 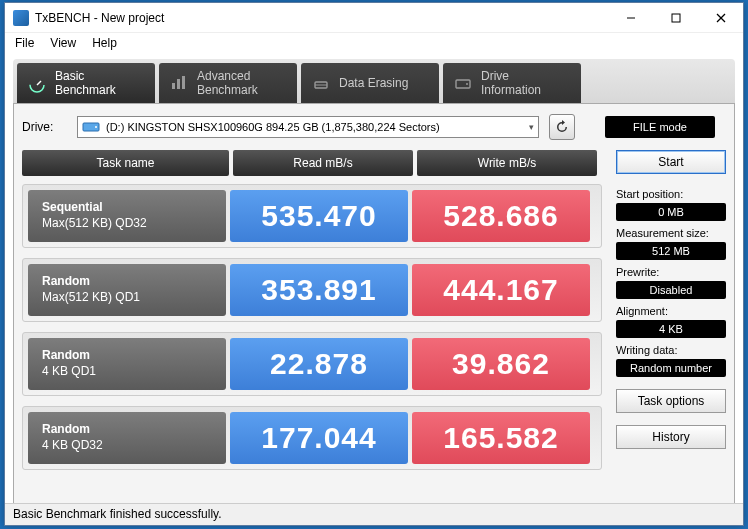 I want to click on result-row: Random4 KB QD1 22.878 39.862, so click(x=312, y=364).